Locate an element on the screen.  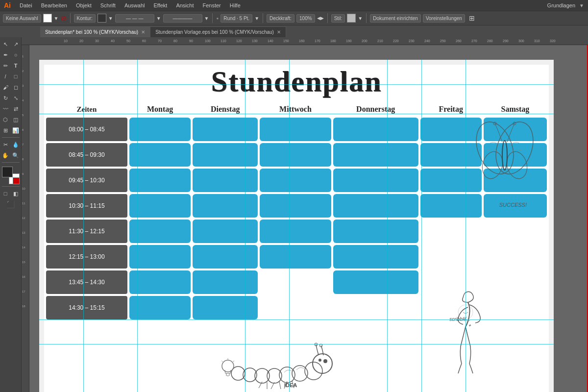
menu-objekt: Objekt is located at coordinates (84, 5).